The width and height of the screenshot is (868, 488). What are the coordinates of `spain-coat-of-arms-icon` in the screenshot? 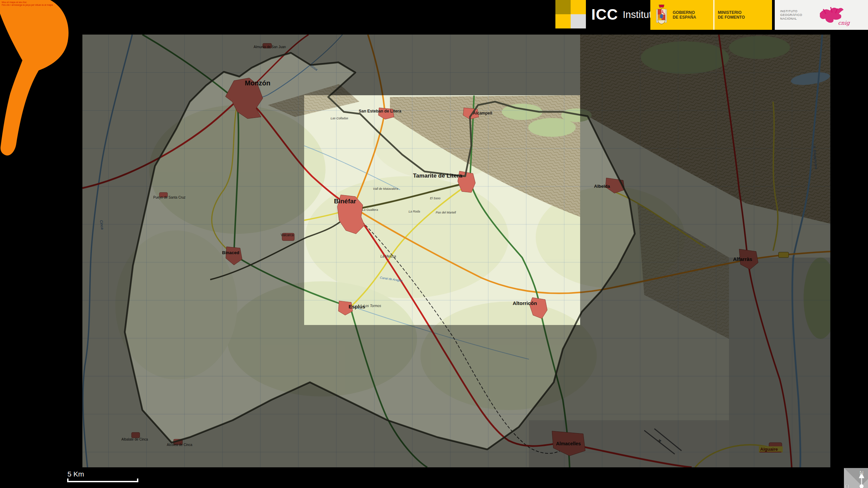 It's located at (662, 15).